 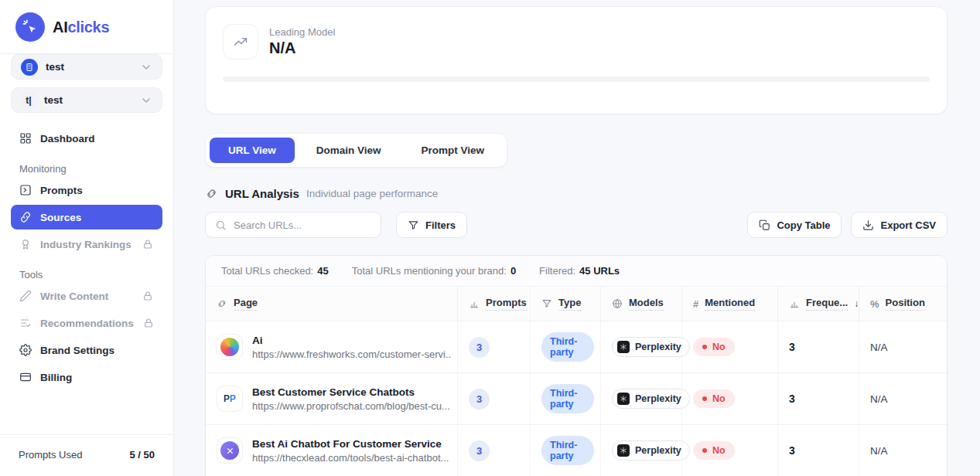 I want to click on table-stats-bar: Total URLs checked:45 Total URLs mention…, so click(x=576, y=271).